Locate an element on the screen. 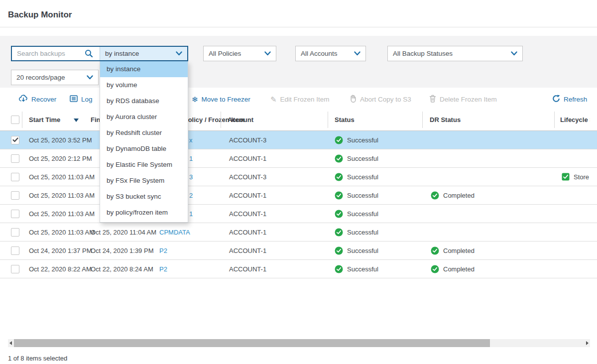  page-title: Backup Monitor is located at coordinates (40, 15).